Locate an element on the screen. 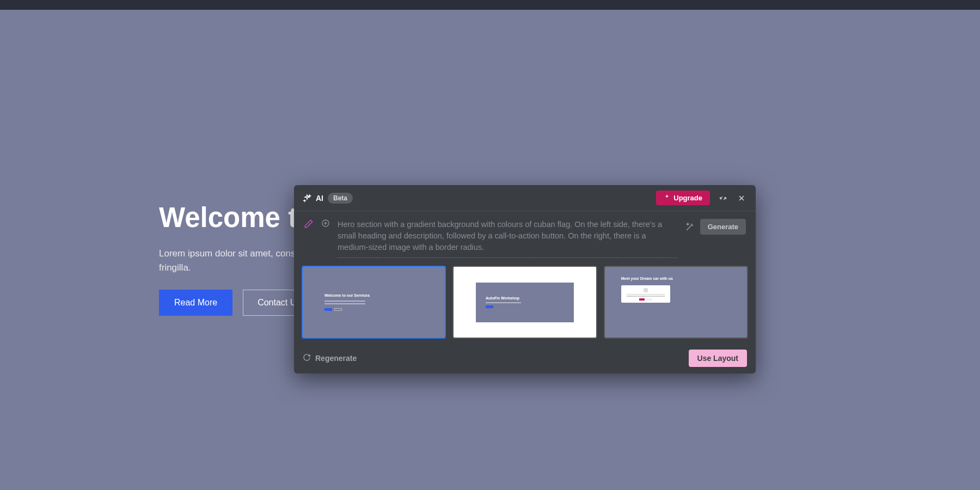 The height and width of the screenshot is (490, 980). thumb-card-icon is located at coordinates (646, 290).